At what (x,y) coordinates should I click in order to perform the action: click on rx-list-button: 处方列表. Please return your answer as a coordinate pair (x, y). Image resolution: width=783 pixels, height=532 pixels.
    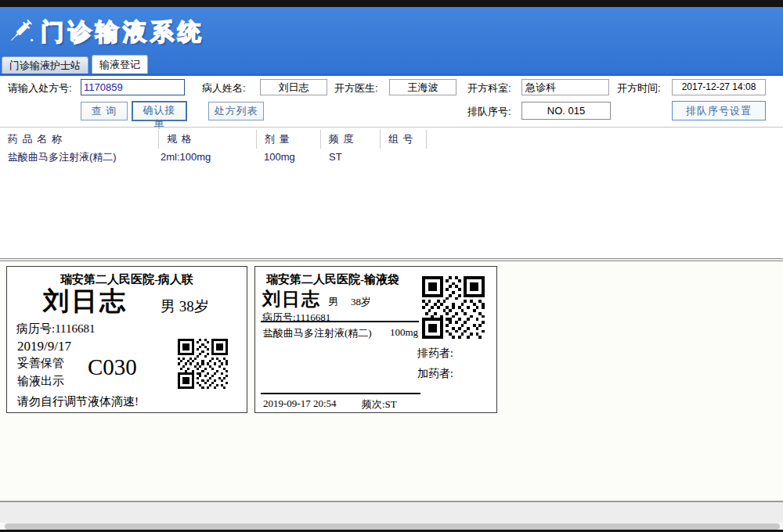
    Looking at the image, I should click on (236, 111).